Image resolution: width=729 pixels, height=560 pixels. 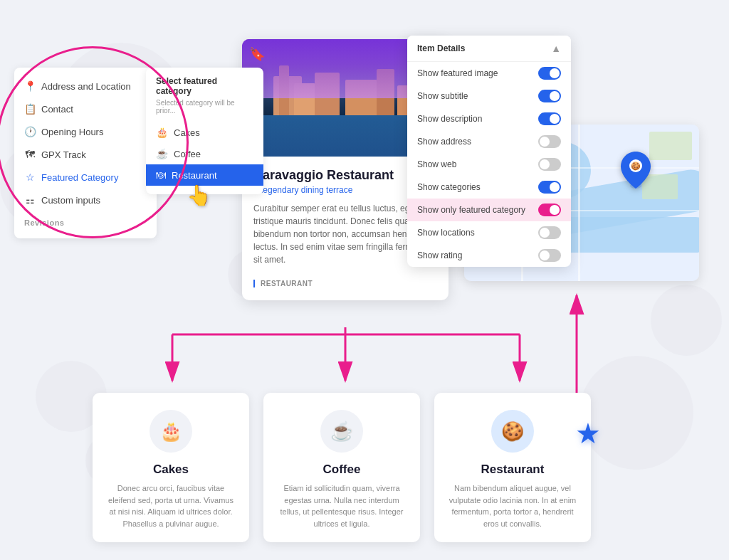 What do you see at coordinates (199, 195) in the screenshot?
I see `cursor-hand: 👆` at bounding box center [199, 195].